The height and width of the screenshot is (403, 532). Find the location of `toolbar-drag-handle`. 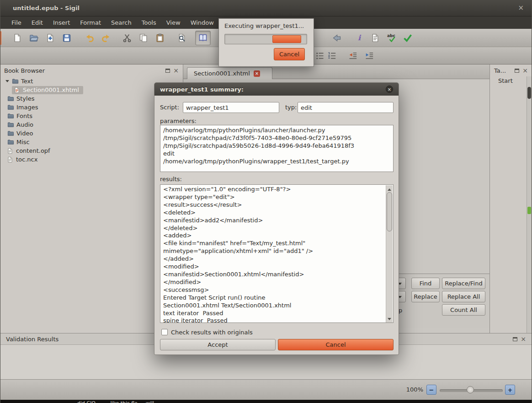

toolbar-drag-handle is located at coordinates (1, 38).